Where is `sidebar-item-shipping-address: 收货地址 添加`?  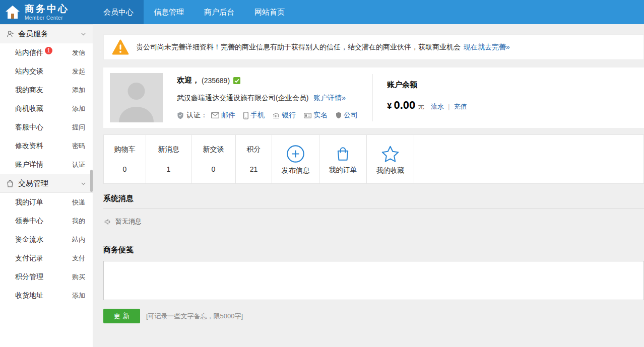
sidebar-item-shipping-address: 收货地址 添加 is located at coordinates (46, 295).